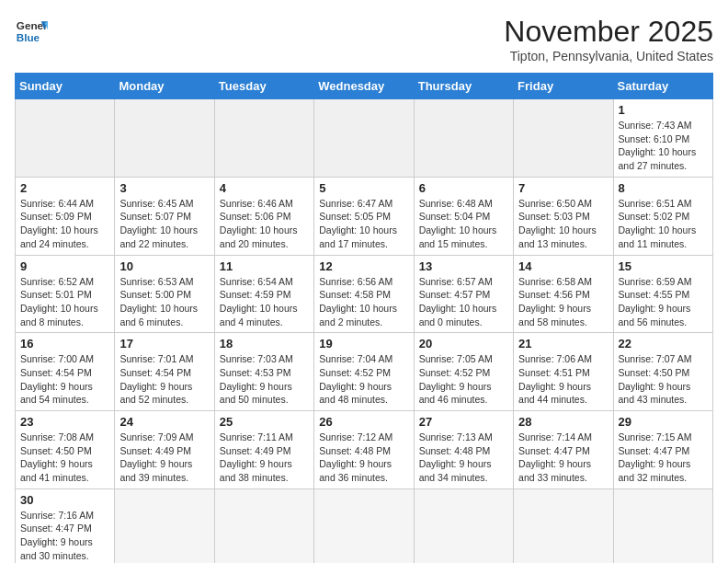 The image size is (728, 563). Describe the element at coordinates (663, 138) in the screenshot. I see `calendar-day-cell: 1Sunrise: 7:43 AM Sunset: 6:10 PM Daylig…` at that location.